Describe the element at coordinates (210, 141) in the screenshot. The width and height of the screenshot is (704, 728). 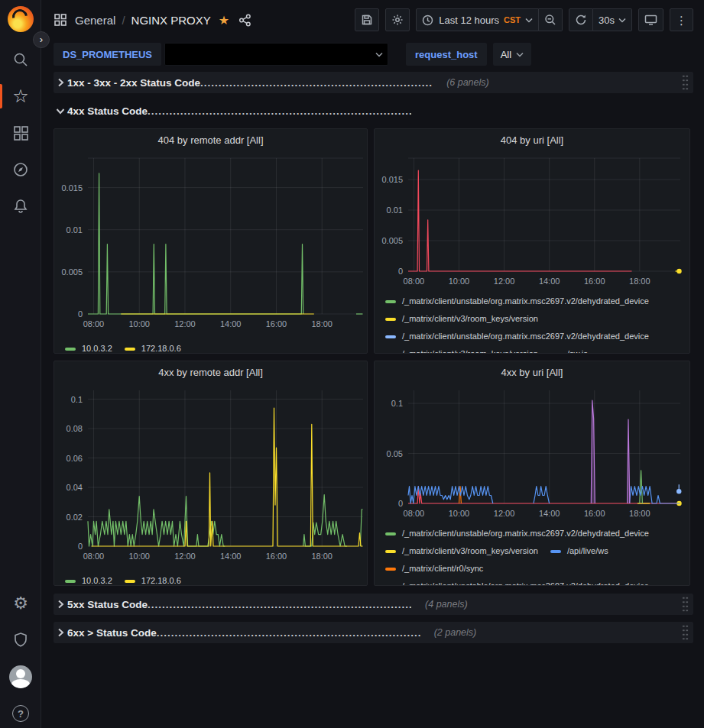
I see `panel-title: 404 by remote addr [All]` at that location.